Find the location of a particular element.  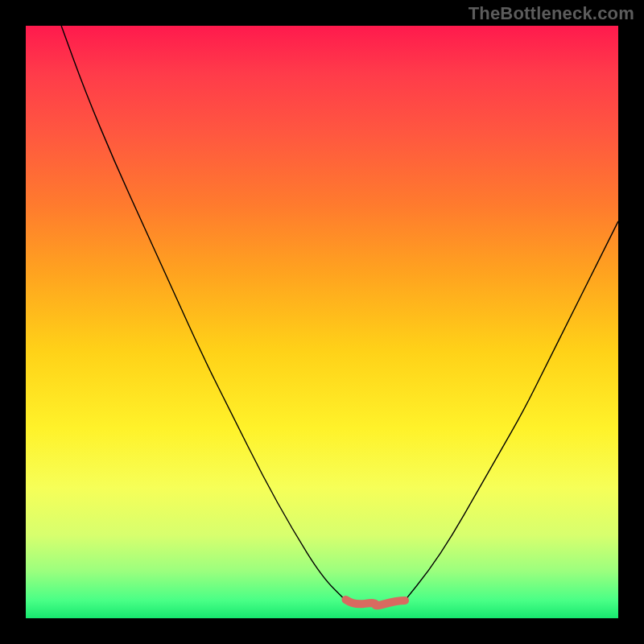

watermark-text: TheBottleneck.com is located at coordinates (551, 14).